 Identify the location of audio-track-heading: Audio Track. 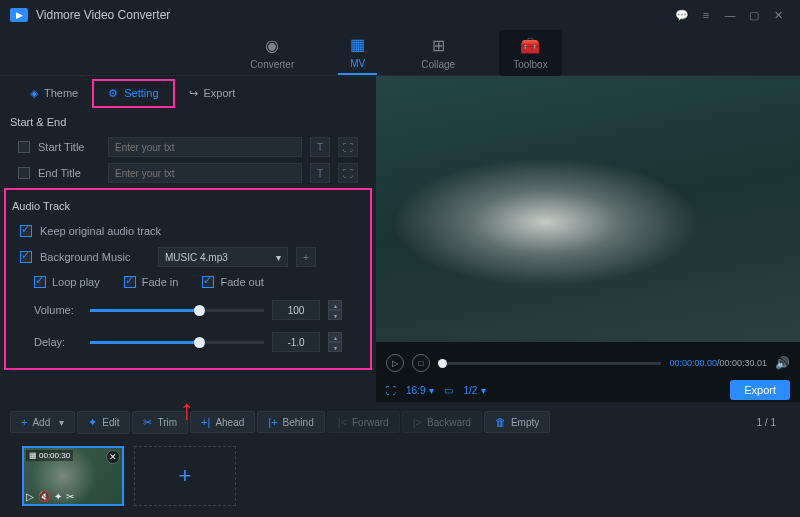
(188, 206).